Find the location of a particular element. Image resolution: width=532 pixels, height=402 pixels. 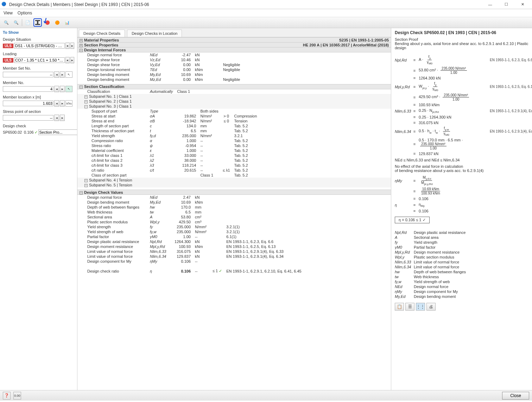

ms-prev: ◂ is located at coordinates (57, 75).